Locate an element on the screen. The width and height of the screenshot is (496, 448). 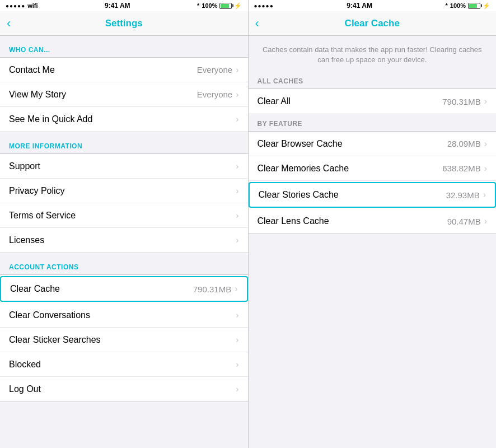
clear-memories-item: Clear Memories Cache 638.82MB › is located at coordinates (373, 169).